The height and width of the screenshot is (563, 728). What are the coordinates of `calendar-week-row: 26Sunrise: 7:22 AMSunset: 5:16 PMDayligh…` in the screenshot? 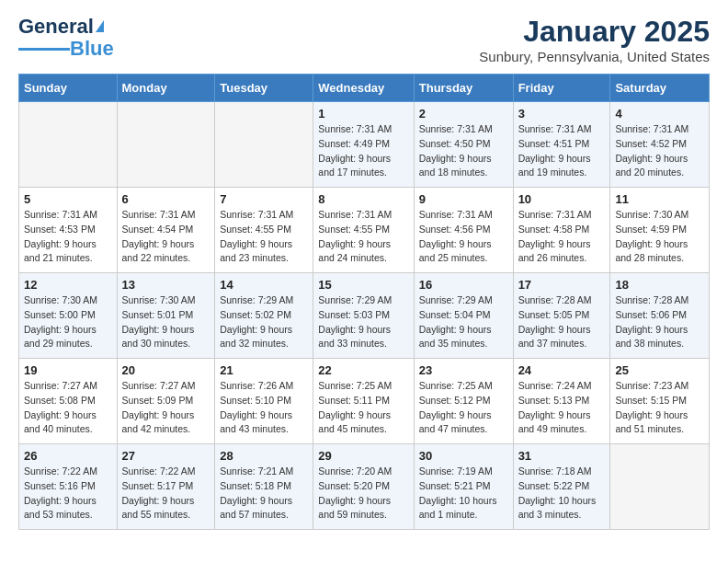 It's located at (364, 488).